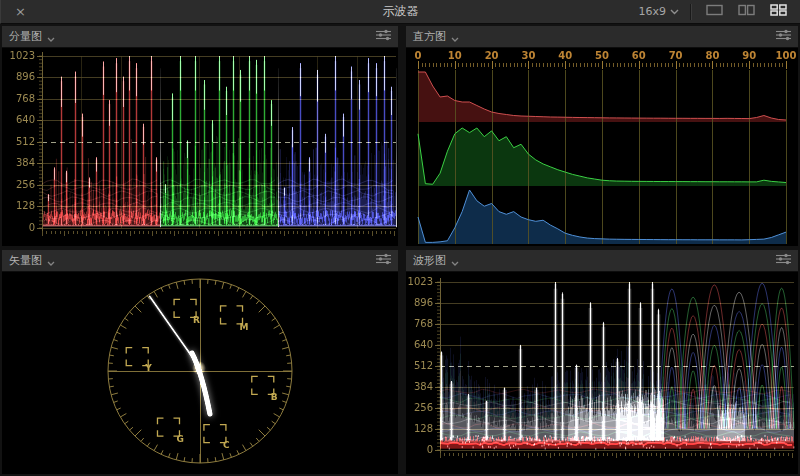 The image size is (800, 476). I want to click on aspect-ratio-label: 16x9, so click(652, 12).